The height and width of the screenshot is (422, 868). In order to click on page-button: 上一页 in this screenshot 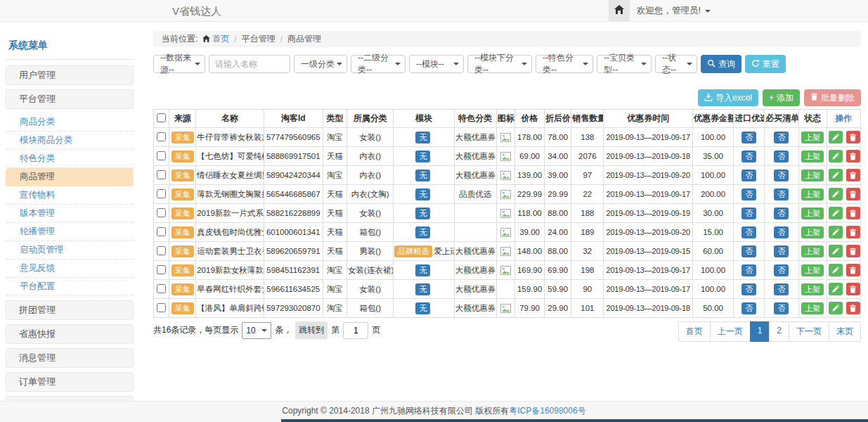, I will do `click(730, 332)`.